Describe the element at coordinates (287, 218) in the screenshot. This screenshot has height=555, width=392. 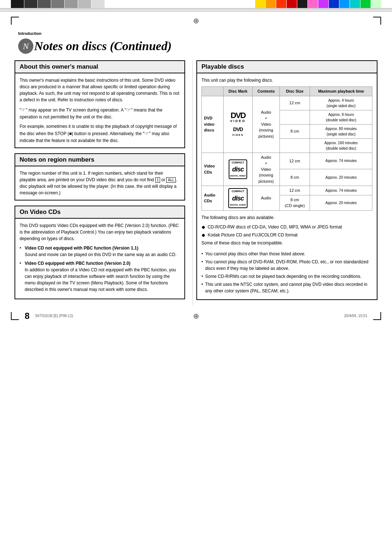
I see `following-discs-header: The following discs are also available.` at that location.